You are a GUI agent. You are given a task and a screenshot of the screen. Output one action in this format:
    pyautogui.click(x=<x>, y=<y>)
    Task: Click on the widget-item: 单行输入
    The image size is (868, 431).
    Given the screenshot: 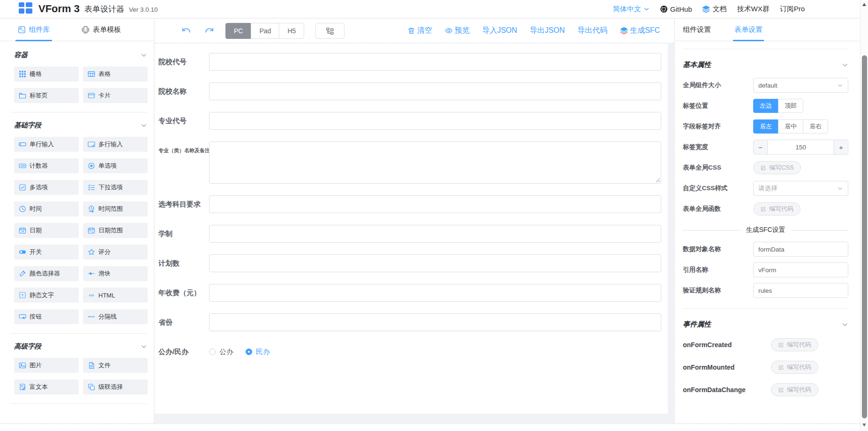 What is the action you would take?
    pyautogui.click(x=46, y=144)
    